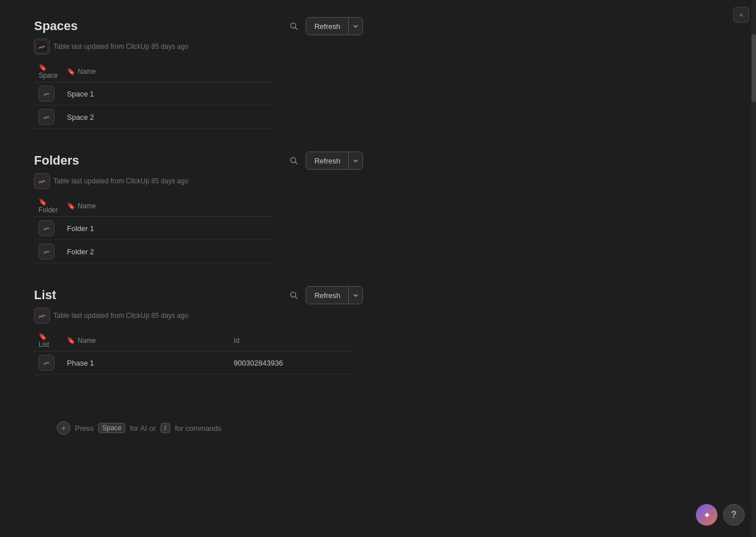 This screenshot has height=537, width=756. What do you see at coordinates (146, 341) in the screenshot?
I see `list-col-name: 🔖Name` at bounding box center [146, 341].